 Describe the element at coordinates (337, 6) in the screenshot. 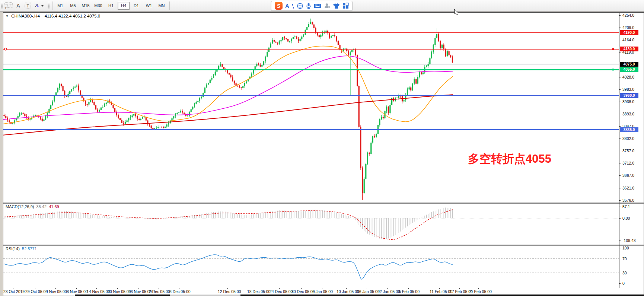

I see `skin-icon` at that location.